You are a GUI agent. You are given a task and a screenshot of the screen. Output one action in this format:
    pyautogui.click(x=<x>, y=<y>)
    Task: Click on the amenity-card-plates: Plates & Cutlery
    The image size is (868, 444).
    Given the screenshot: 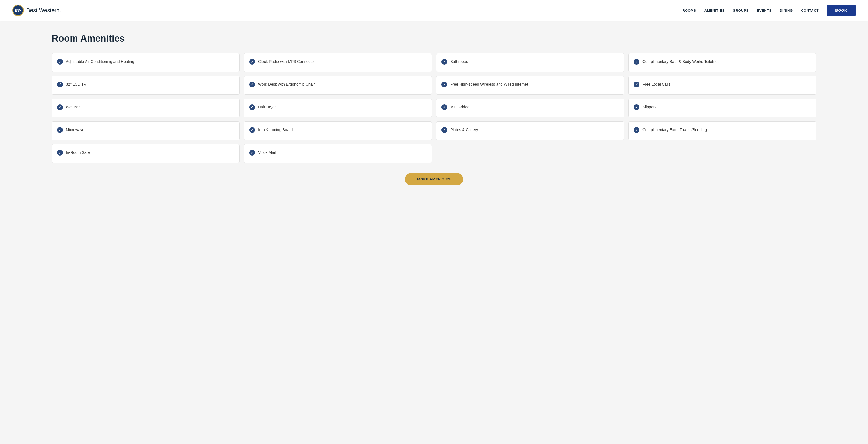 What is the action you would take?
    pyautogui.click(x=530, y=131)
    